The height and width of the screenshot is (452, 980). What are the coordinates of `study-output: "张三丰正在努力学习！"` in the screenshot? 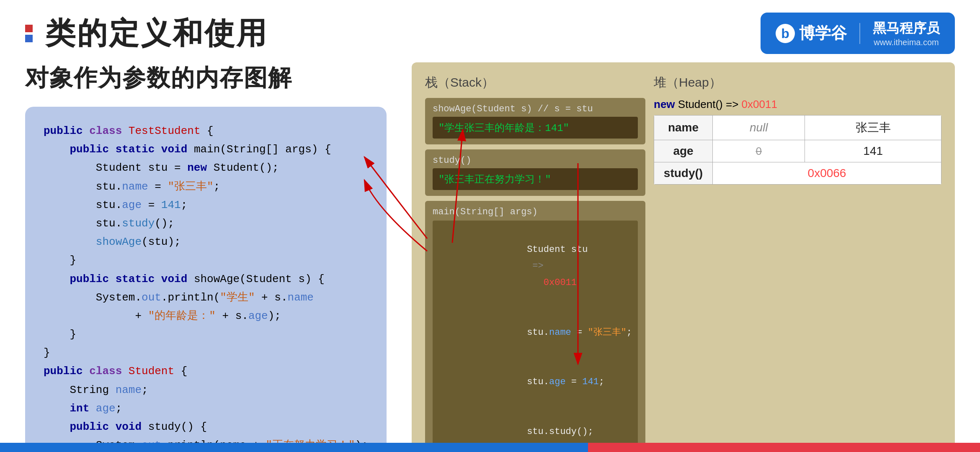 It's located at (535, 179).